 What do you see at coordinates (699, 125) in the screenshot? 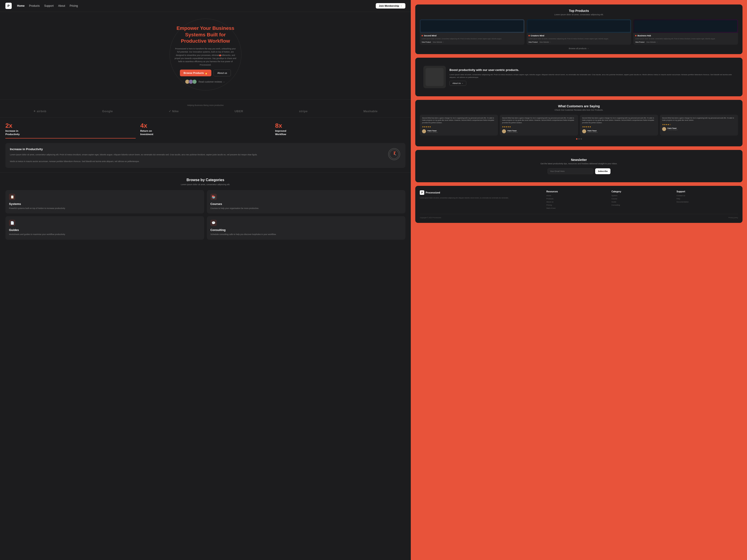
I see `testimonial-stars-4: ★★★★☆` at bounding box center [699, 125].